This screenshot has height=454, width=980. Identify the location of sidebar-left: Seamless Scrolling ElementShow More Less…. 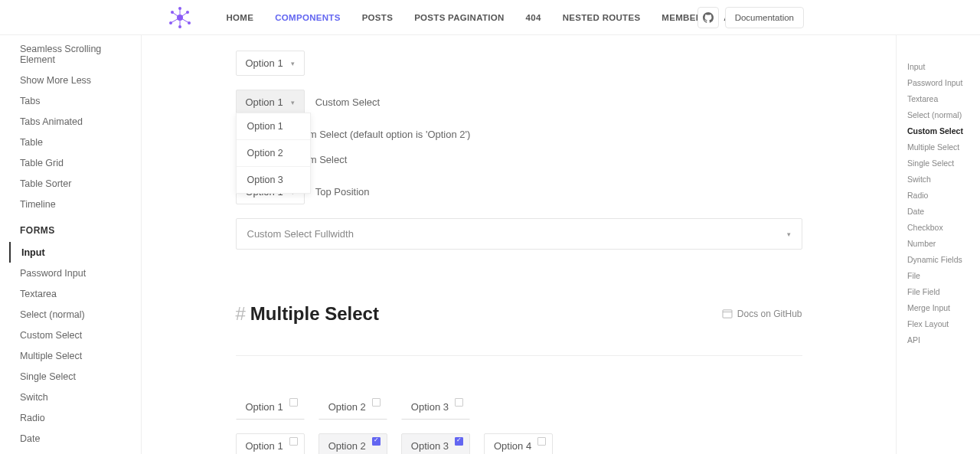
(70, 245).